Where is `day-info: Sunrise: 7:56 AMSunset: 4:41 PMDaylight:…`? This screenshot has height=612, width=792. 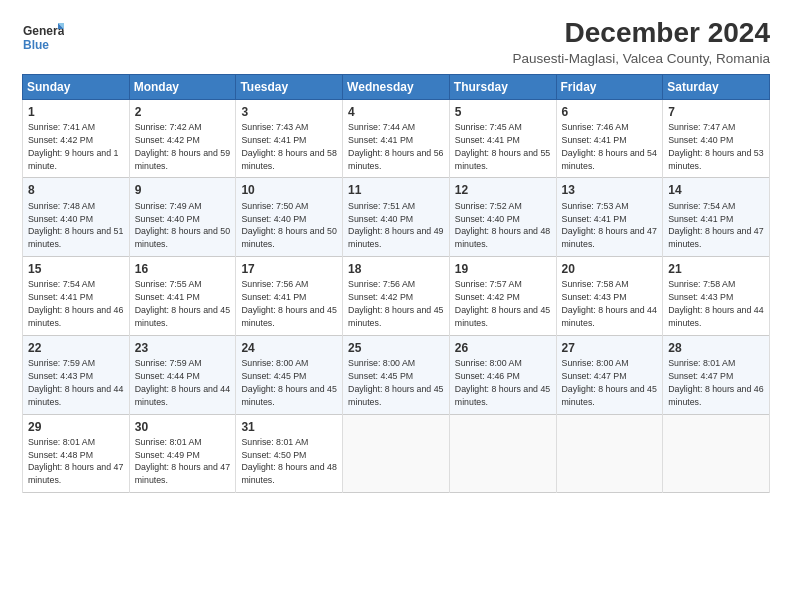 day-info: Sunrise: 7:56 AMSunset: 4:41 PMDaylight:… is located at coordinates (288, 304).